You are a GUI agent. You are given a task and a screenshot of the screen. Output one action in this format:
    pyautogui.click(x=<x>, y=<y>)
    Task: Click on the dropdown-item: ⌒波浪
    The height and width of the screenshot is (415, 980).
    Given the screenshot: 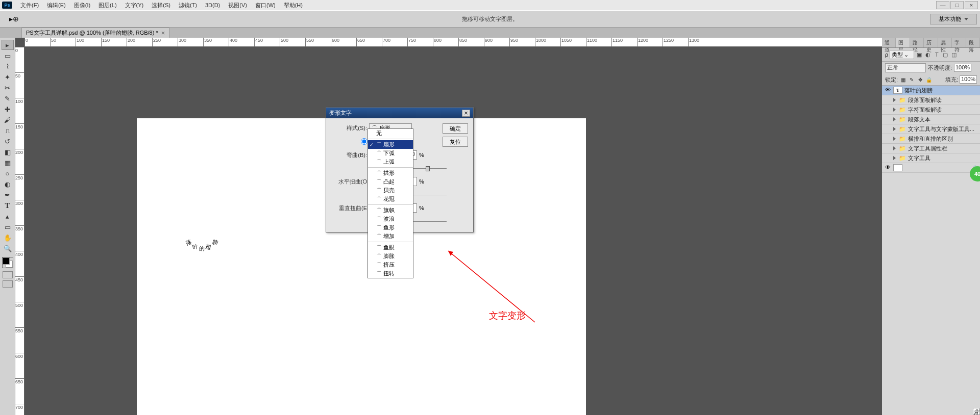 What is the action you would take?
    pyautogui.click(x=390, y=219)
    